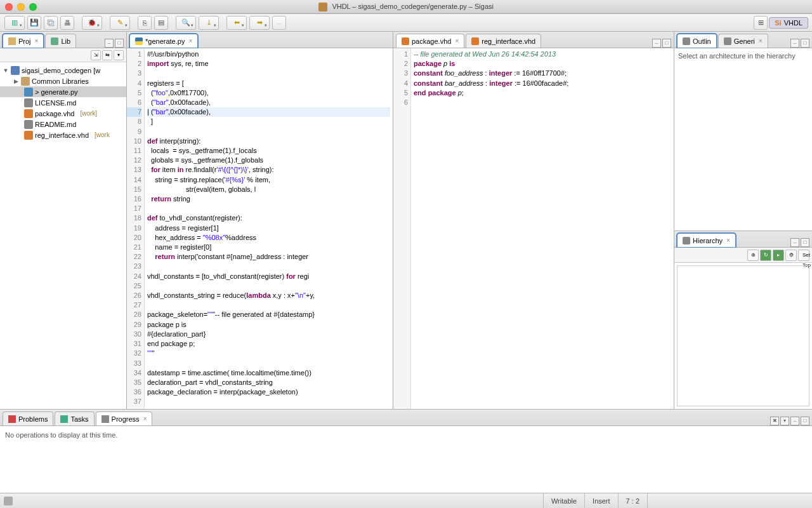 The width and height of the screenshot is (812, 508). I want to click on collapse-all-icon: ⇲, so click(96, 55).